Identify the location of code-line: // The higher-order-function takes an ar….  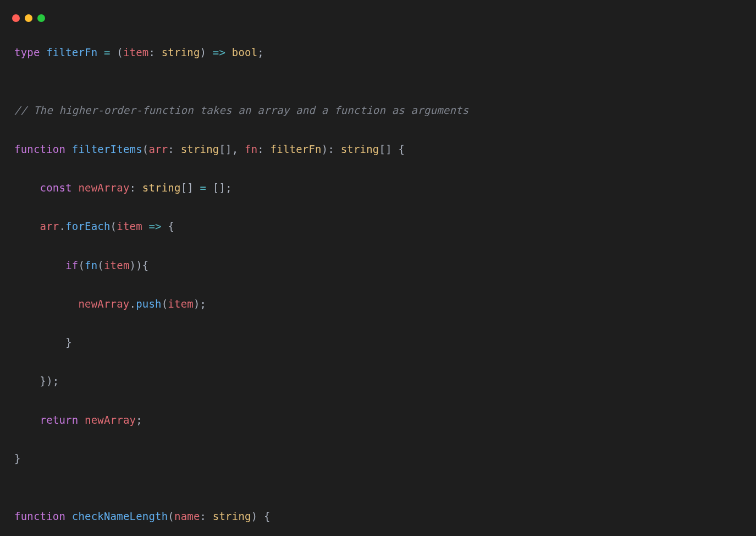
(378, 110).